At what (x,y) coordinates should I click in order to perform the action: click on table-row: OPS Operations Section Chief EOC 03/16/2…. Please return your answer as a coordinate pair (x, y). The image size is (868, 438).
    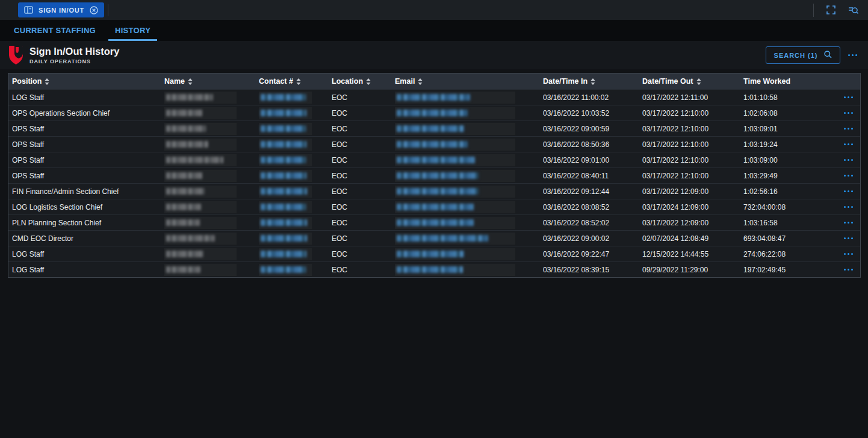
    Looking at the image, I should click on (435, 113).